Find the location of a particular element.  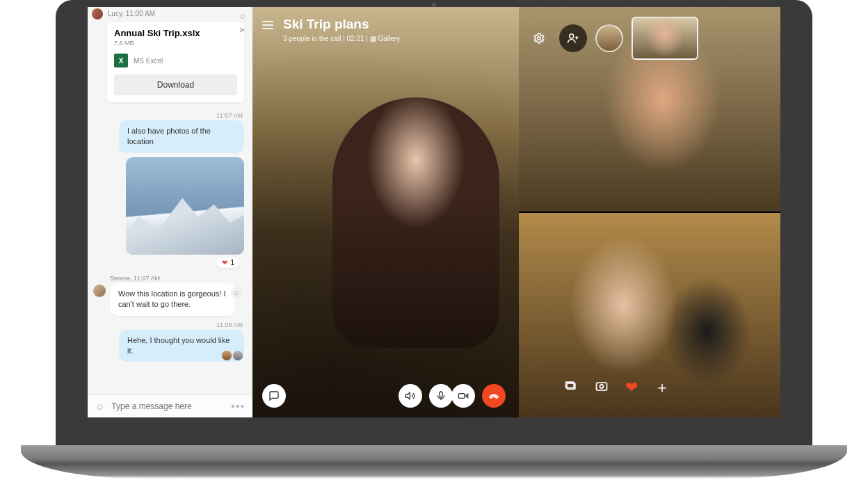

file-size: 7,6 MB is located at coordinates (175, 43).